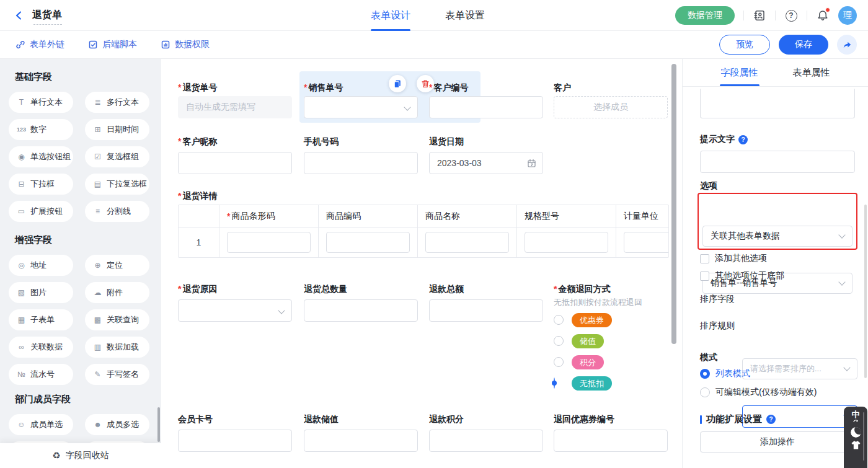 This screenshot has height=468, width=868. I want to click on extension-settings-title: 功能扩展设置, so click(734, 419).